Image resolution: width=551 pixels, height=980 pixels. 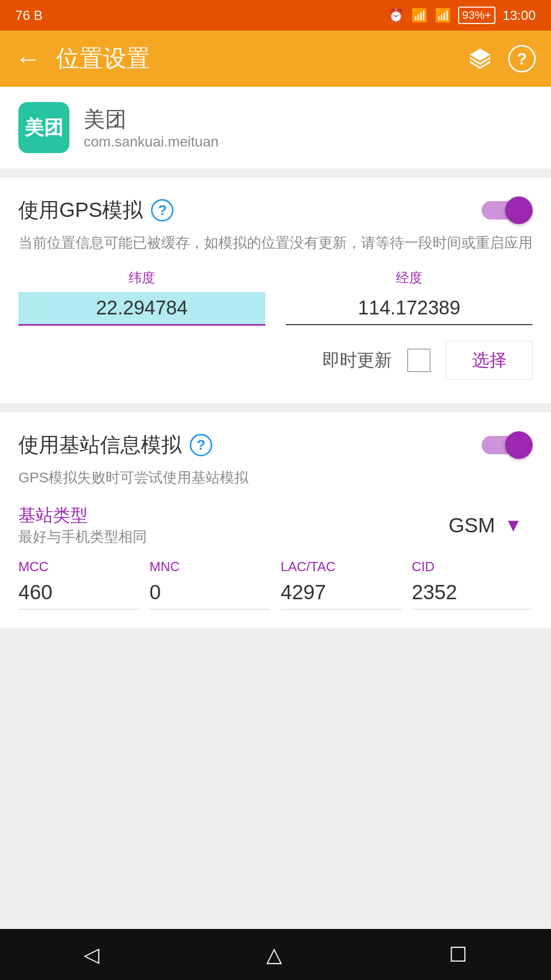 What do you see at coordinates (276, 243) in the screenshot?
I see `gps-section-desc: 当前位置信息可能已被缓存，如模拟的位置没有更新，请等待一段时间或重启应用` at bounding box center [276, 243].